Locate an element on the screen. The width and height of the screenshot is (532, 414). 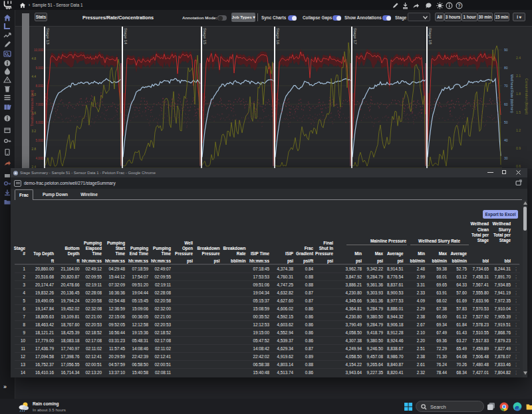
svg-text: 30 is located at coordinates (506, 158).